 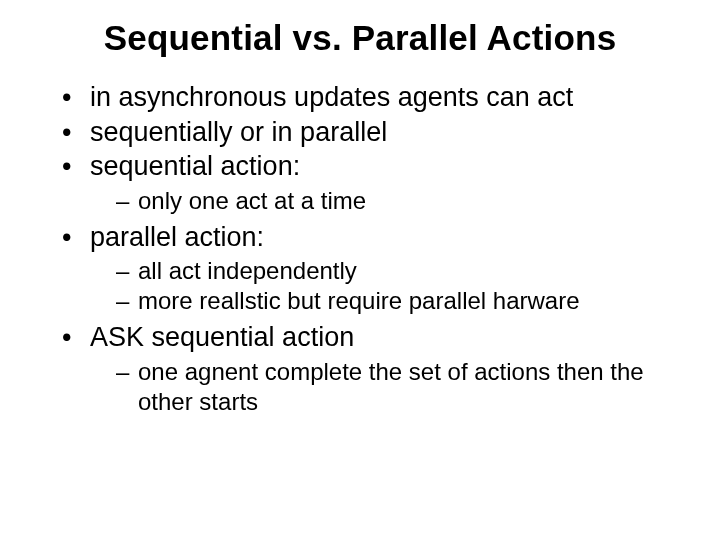 What do you see at coordinates (332, 97) in the screenshot?
I see `bullet-text: in asynchronous updates agents can act` at bounding box center [332, 97].